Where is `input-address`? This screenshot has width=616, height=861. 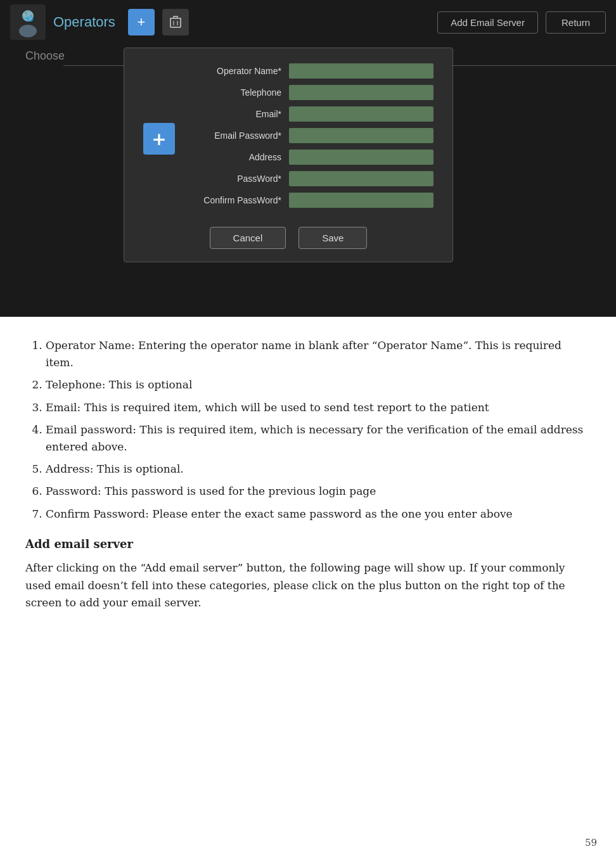 input-address is located at coordinates (361, 157).